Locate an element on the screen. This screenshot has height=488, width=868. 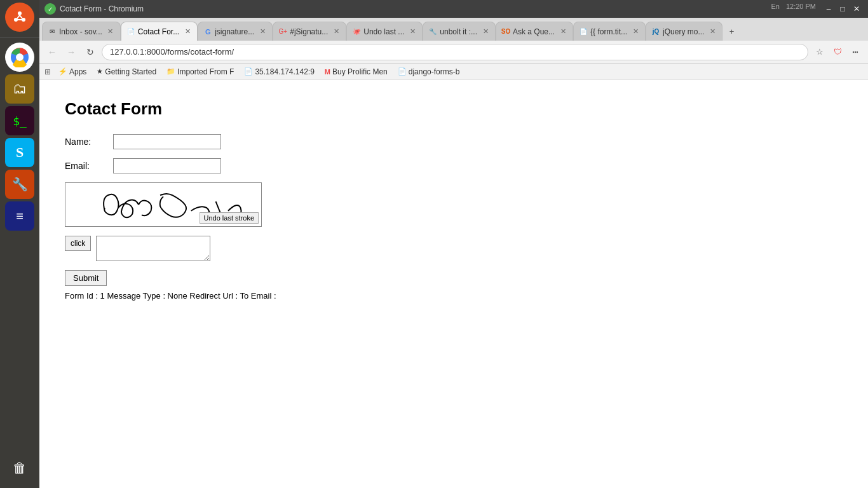
name-input is located at coordinates (167, 142).